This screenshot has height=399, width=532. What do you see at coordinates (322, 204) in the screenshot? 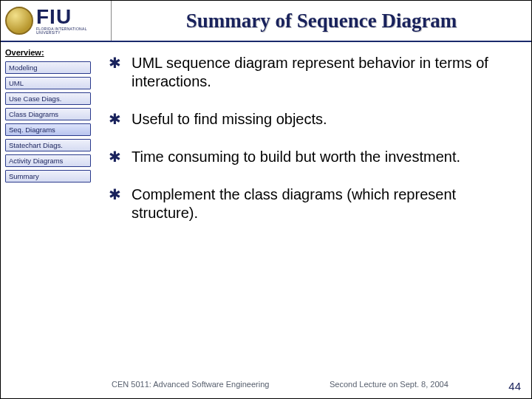
I see `bullet-text: Complement the class diagrams (which rep…` at bounding box center [322, 204].